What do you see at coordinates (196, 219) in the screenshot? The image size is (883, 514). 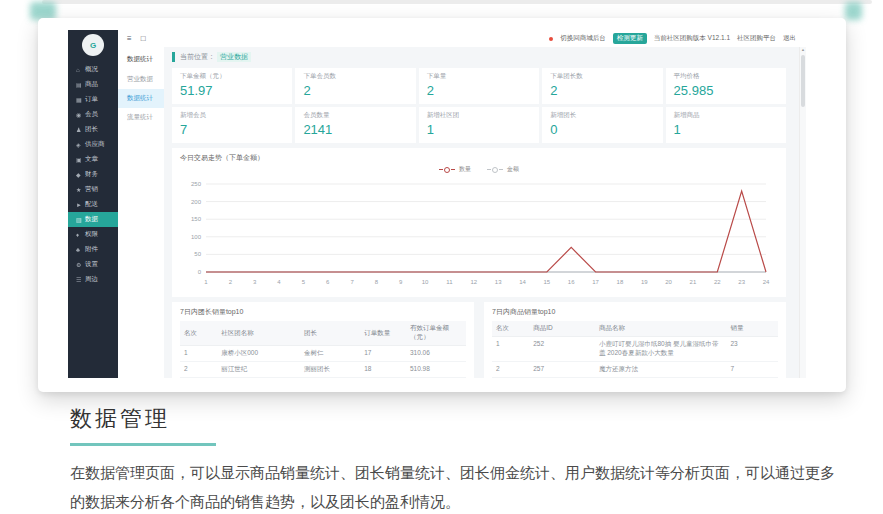 I see `svg-text: 150` at bounding box center [196, 219].